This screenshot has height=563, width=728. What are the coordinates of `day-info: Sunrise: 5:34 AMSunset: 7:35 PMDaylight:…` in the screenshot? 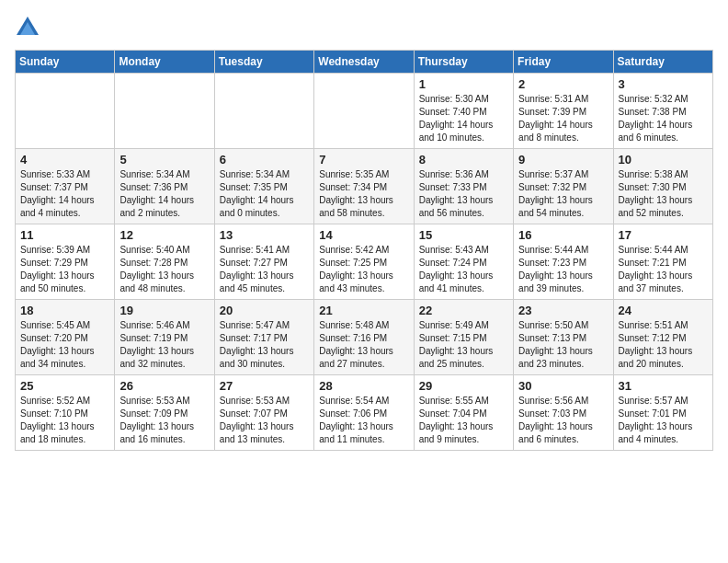 It's located at (265, 194).